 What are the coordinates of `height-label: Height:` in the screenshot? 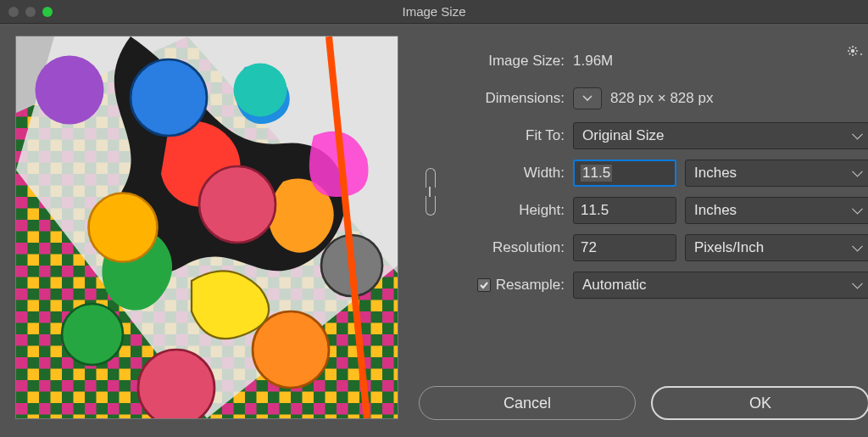 It's located at (507, 210).